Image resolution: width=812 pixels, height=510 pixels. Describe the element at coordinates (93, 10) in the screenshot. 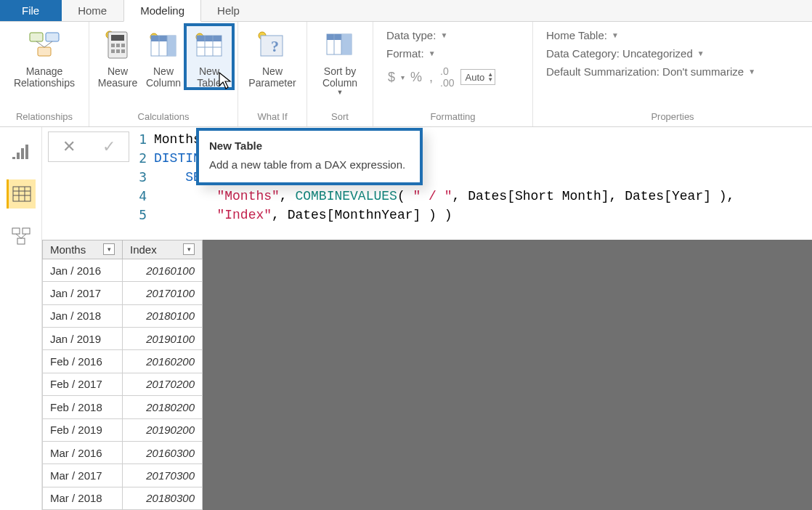

I see `menu-home: Home` at that location.